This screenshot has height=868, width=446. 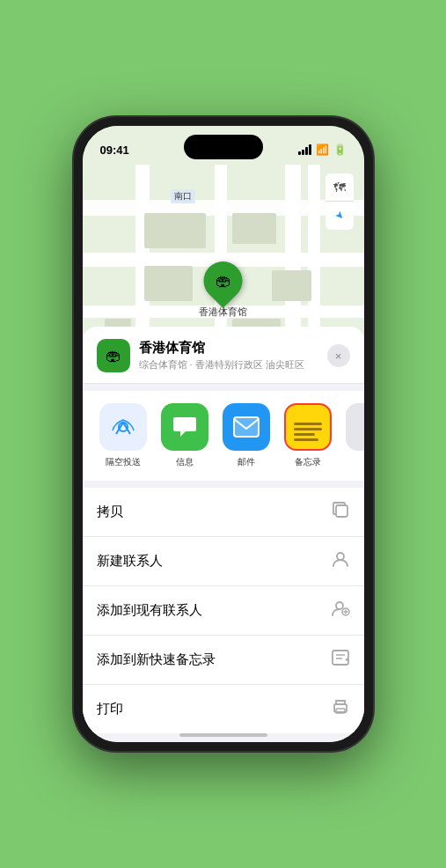 What do you see at coordinates (340, 512) in the screenshot?
I see `copy-icon` at bounding box center [340, 512].